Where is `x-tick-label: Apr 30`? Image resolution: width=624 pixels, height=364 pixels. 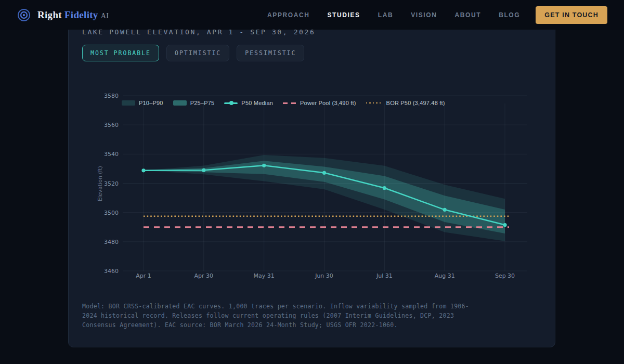
x-tick-label: Apr 30 is located at coordinates (204, 276).